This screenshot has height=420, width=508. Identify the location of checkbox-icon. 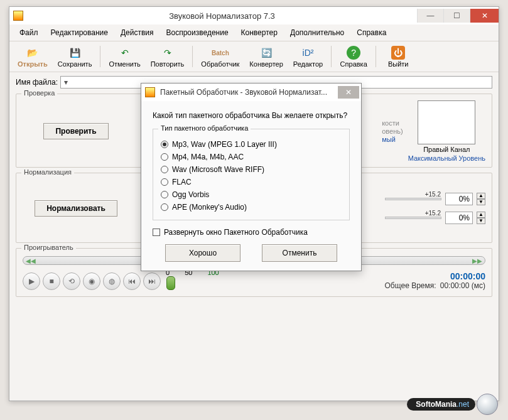
(156, 232).